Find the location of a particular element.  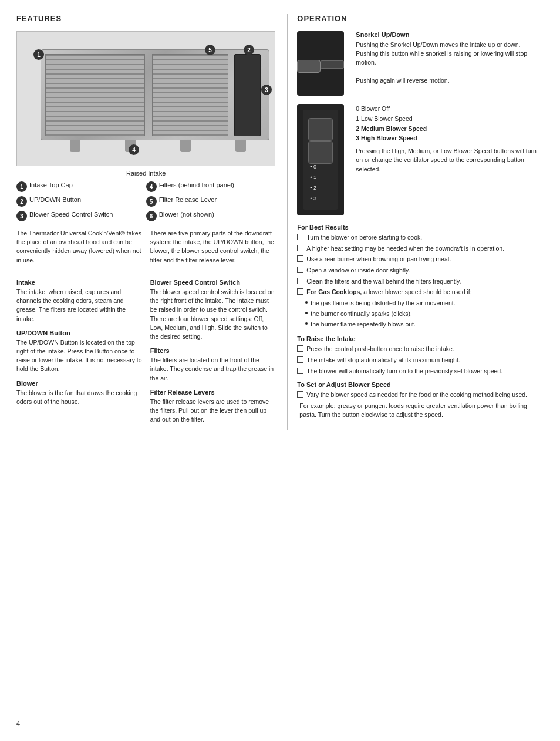

part-label-4: Filters (behind front panel) is located at coordinates (197, 185).